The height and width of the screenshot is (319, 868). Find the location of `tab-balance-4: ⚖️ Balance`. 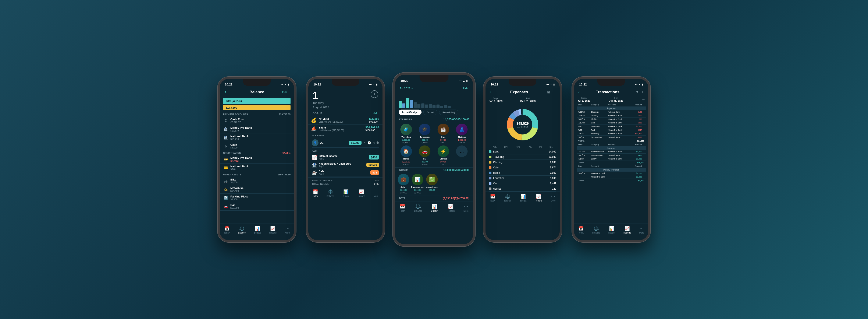

tab-balance-4: ⚖️ Balance is located at coordinates (507, 198).